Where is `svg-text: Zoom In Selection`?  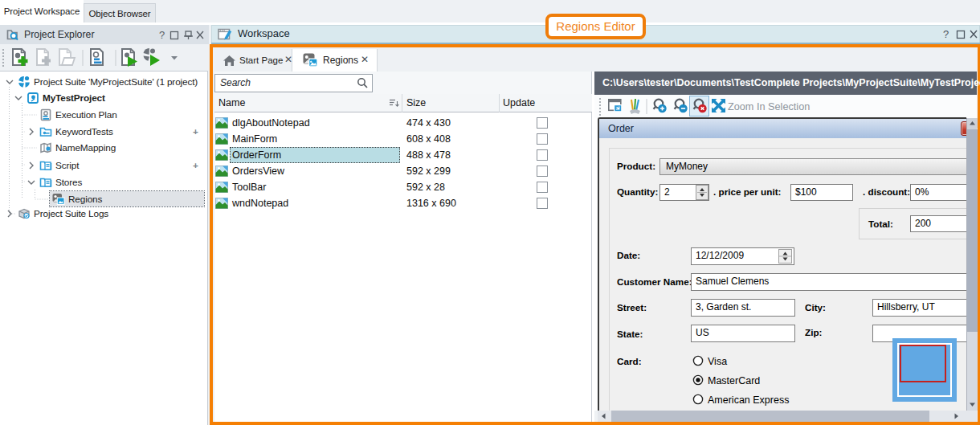 svg-text: Zoom In Selection is located at coordinates (769, 107).